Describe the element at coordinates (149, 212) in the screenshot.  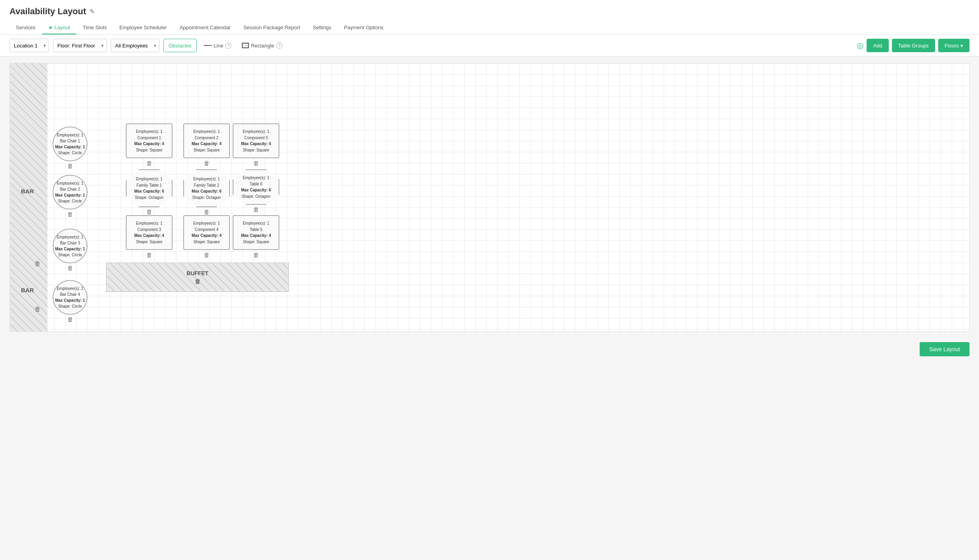
I see `delete-family-1: 🗑` at that location.